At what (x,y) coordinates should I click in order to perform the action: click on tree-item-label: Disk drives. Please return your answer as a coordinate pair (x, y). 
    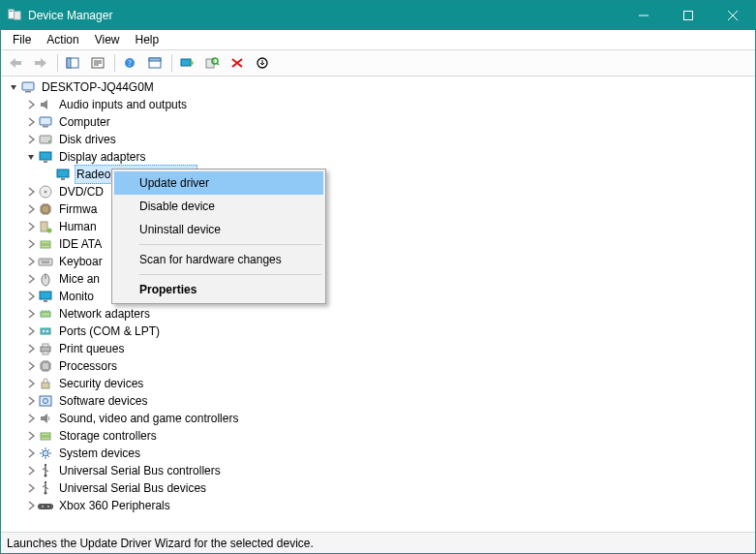
    Looking at the image, I should click on (87, 139).